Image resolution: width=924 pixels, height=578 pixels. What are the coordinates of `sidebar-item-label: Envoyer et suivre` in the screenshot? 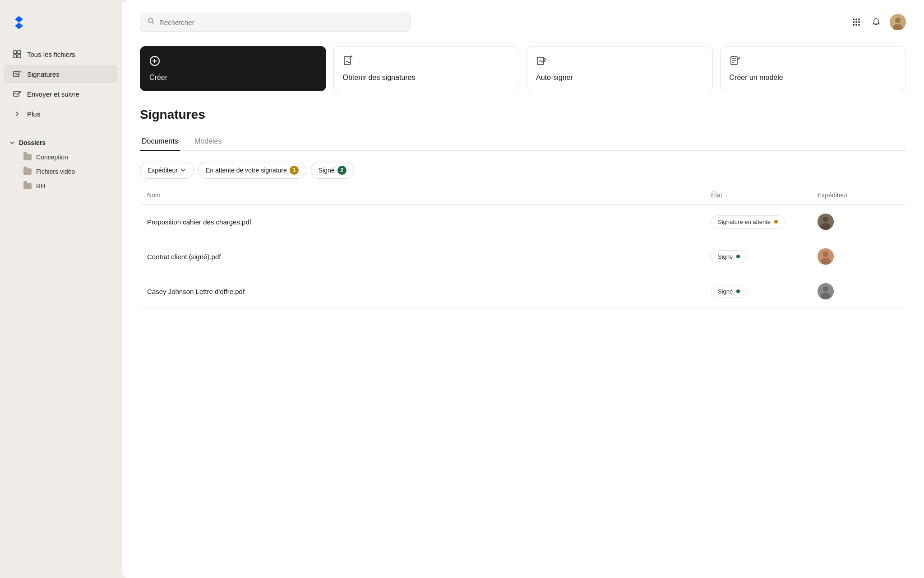 It's located at (53, 94).